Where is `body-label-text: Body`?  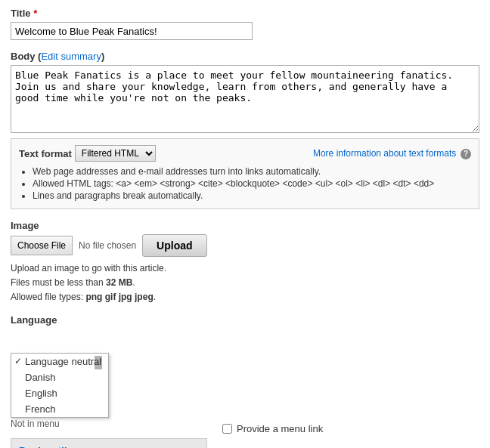
body-label-text: Body is located at coordinates (23, 56).